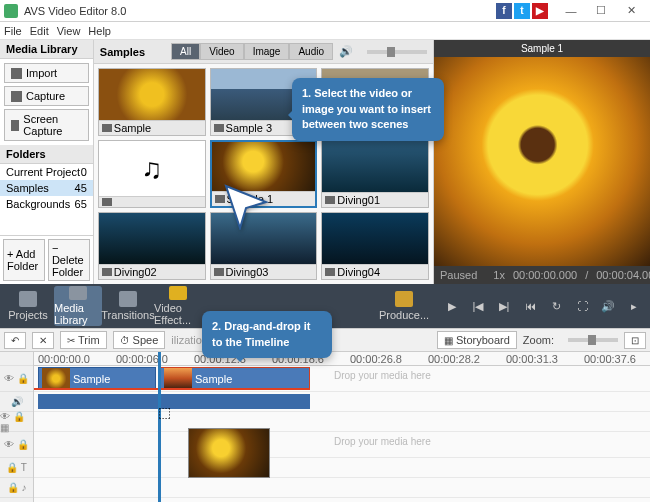 This screenshot has height=502, width=650. I want to click on camera-icon, so click(16, 96).